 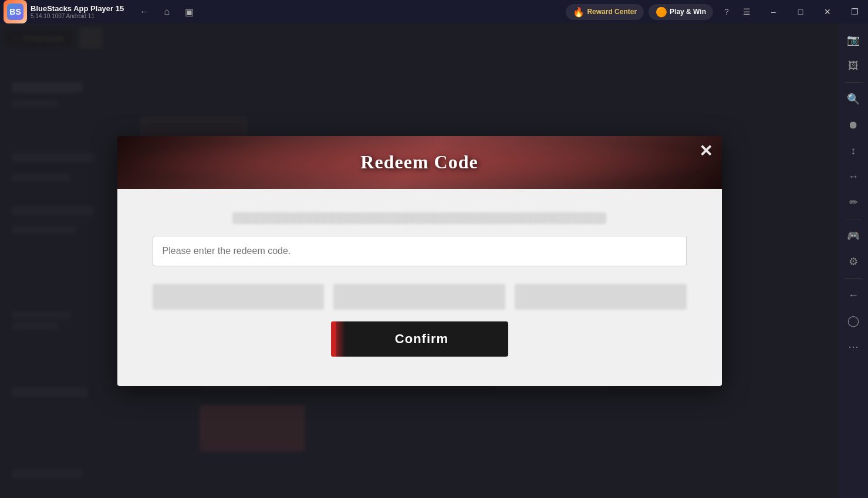 What do you see at coordinates (853, 236) in the screenshot?
I see `sidebar-gamepad-icon: 🎮` at bounding box center [853, 236].